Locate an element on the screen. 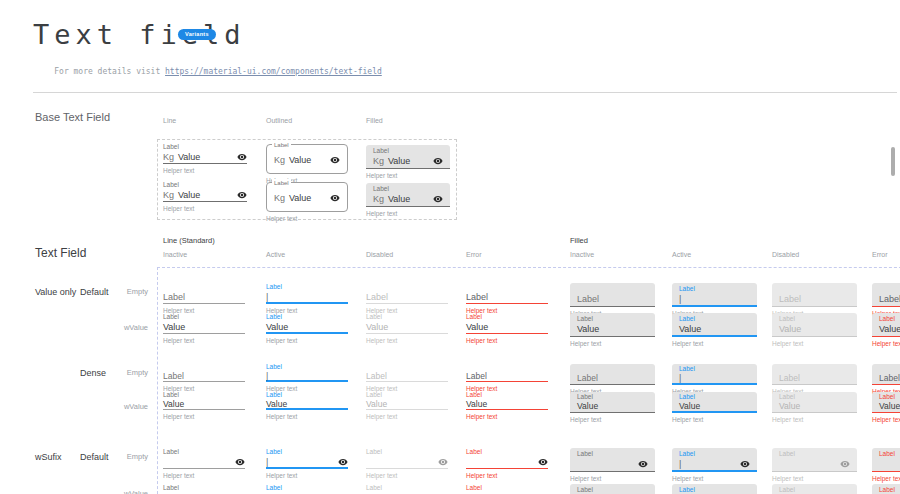 This screenshot has height=494, width=900. textfield-line-disabled-wvalue: LabelValueHelper text is located at coordinates (407, 489).